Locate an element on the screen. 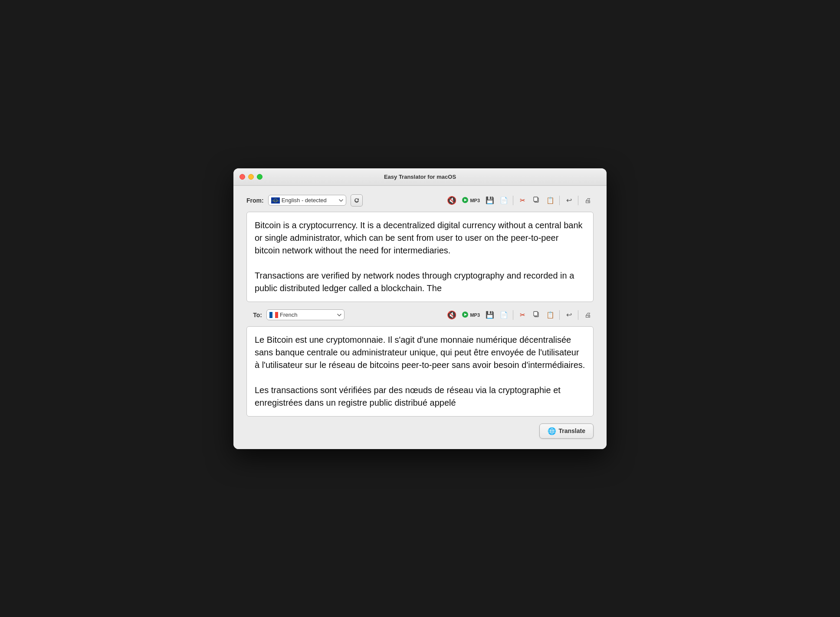 This screenshot has height=617, width=840. to-speaker-button: 🔇 is located at coordinates (452, 315).